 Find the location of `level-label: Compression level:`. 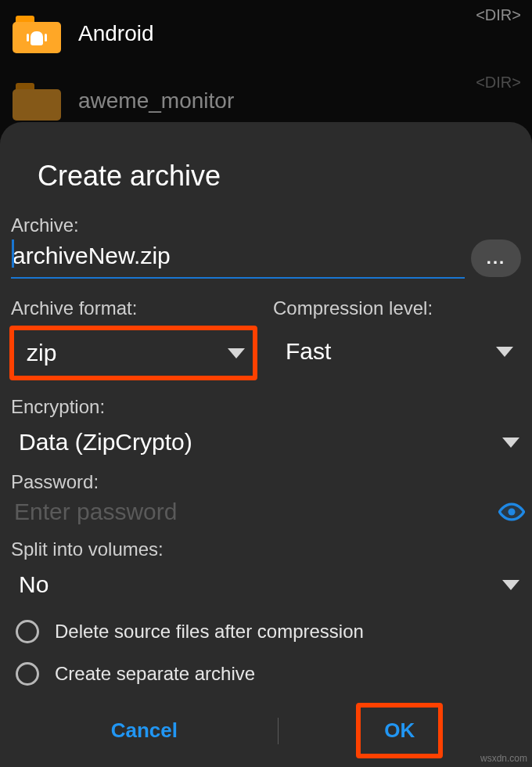

level-label: Compression level: is located at coordinates (397, 308).